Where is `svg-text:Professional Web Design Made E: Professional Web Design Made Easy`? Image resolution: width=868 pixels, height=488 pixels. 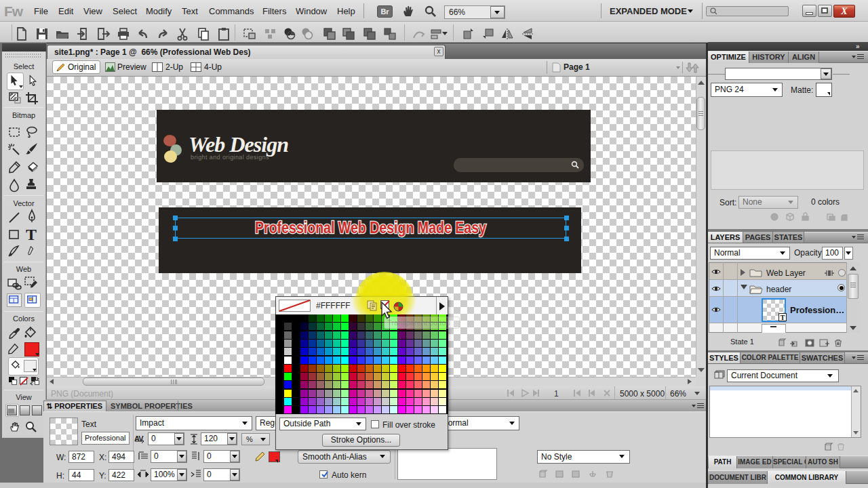 svg-text:Professional Web Design Made E: Professional Web Design Made Easy is located at coordinates (371, 228).